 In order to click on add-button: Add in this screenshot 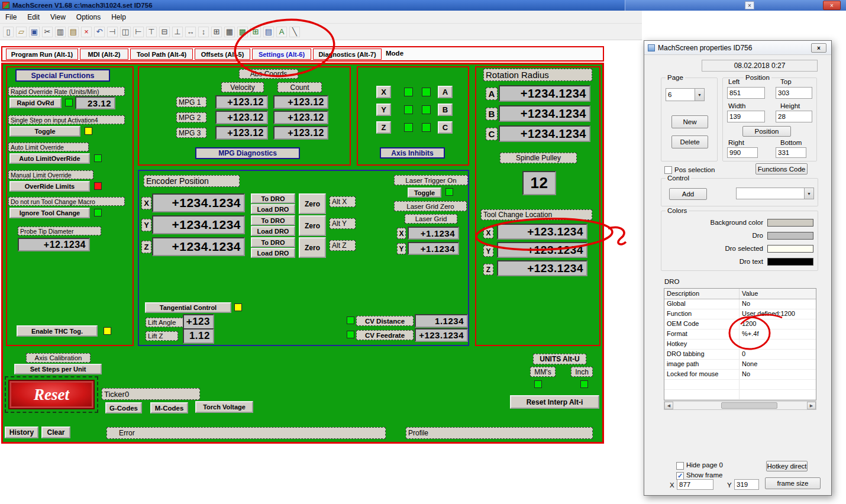, I will do `click(688, 194)`.